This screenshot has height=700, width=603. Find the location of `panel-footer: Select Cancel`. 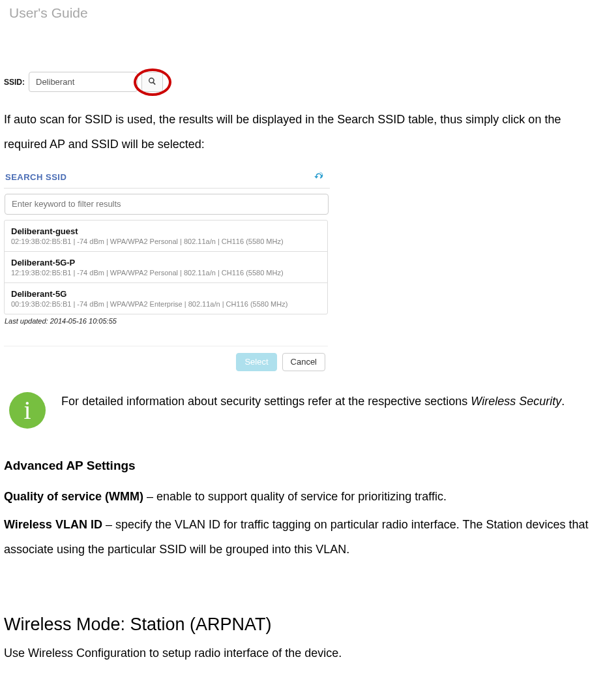

panel-footer: Select Cancel is located at coordinates (166, 360).